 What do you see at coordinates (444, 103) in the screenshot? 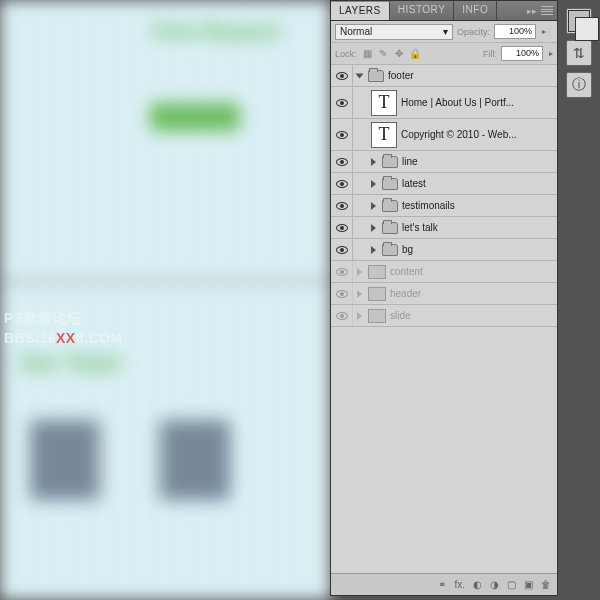
I see `layer-text-nav: THome | About Us | Portf...` at bounding box center [444, 103].